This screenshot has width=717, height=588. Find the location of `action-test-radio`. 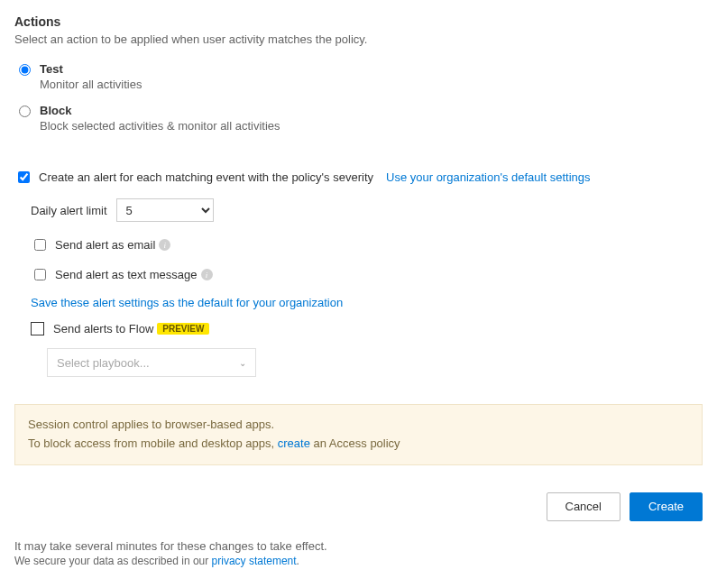

action-test-radio is located at coordinates (25, 70).